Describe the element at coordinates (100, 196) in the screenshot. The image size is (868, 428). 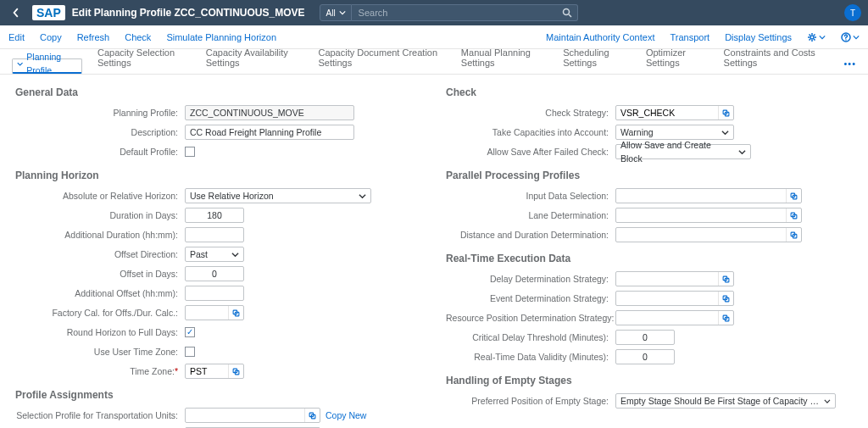
I see `abs-rel-horizon-label: Absolute or Relative Horizon:` at that location.